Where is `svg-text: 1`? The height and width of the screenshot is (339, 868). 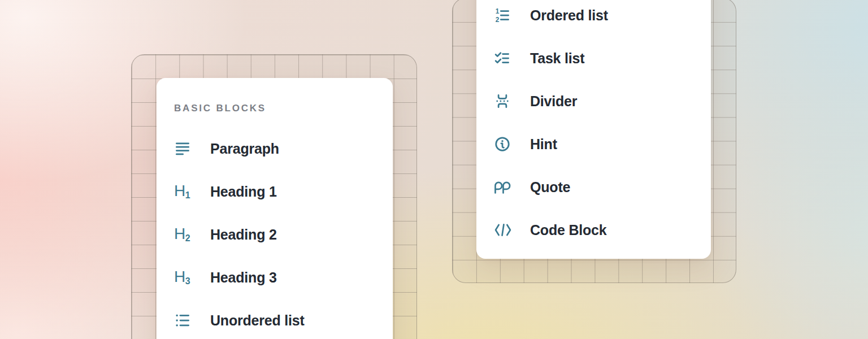
svg-text: 1 is located at coordinates (497, 11).